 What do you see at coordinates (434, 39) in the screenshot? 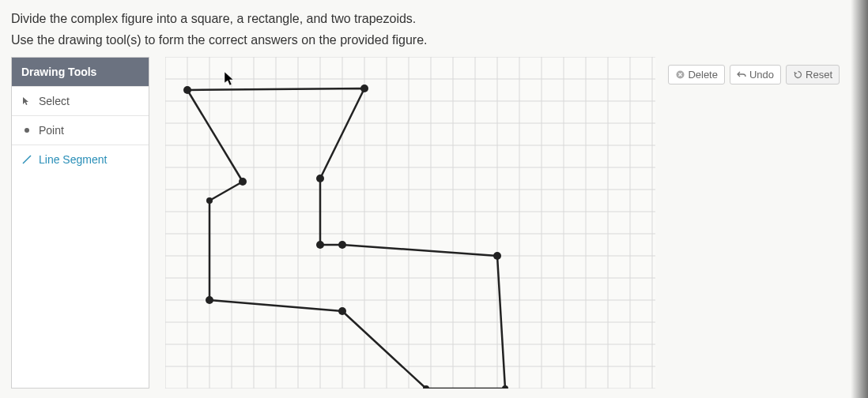
I see `instruction-line-2: Use the drawing tool(s) to form the corr…` at bounding box center [434, 39].